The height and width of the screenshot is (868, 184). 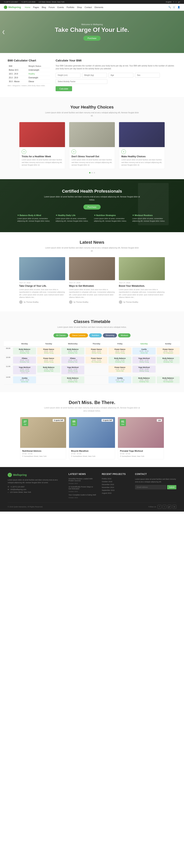 I want to click on nav-contact: Contact, so click(x=88, y=7).